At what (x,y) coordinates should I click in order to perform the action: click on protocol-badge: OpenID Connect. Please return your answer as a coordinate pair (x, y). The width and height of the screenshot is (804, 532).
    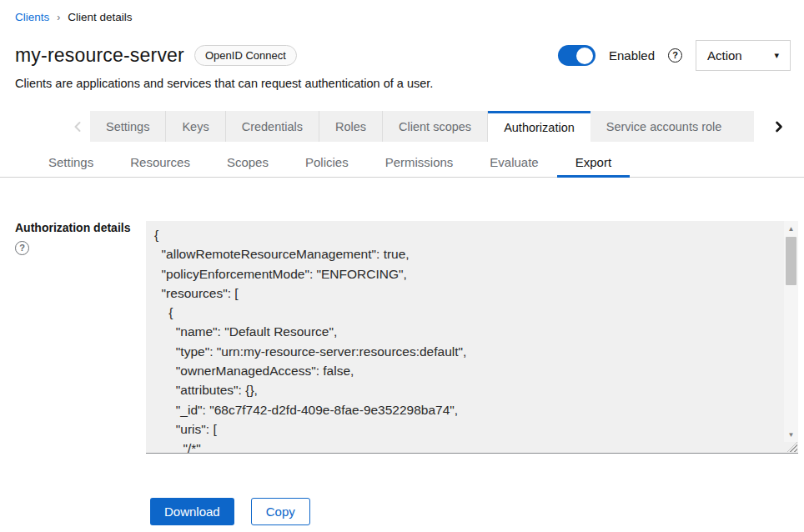
    Looking at the image, I should click on (245, 55).